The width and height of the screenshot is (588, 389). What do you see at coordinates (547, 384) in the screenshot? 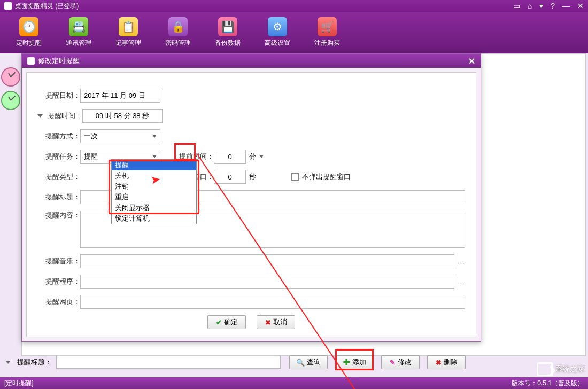
I see `status-right: 版本号：0.5.1（普及版）` at bounding box center [547, 384].